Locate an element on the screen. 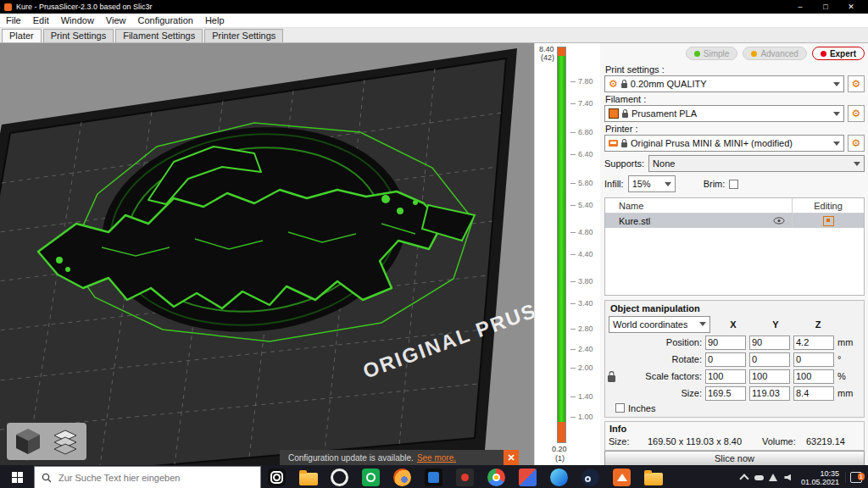 This screenshot has width=868, height=488. slider-min-value: 0.20 is located at coordinates (559, 449).